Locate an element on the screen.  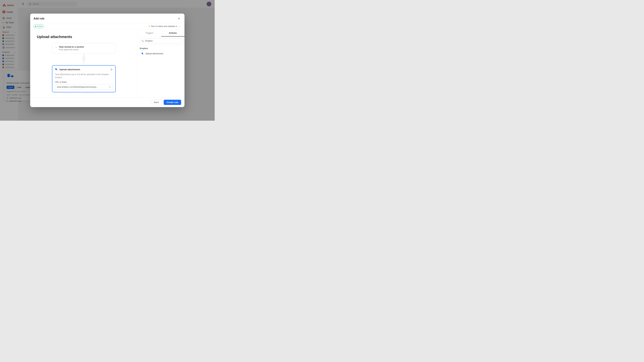
actions-search-input: 🔍 Dropbox is located at coordinates (161, 41).